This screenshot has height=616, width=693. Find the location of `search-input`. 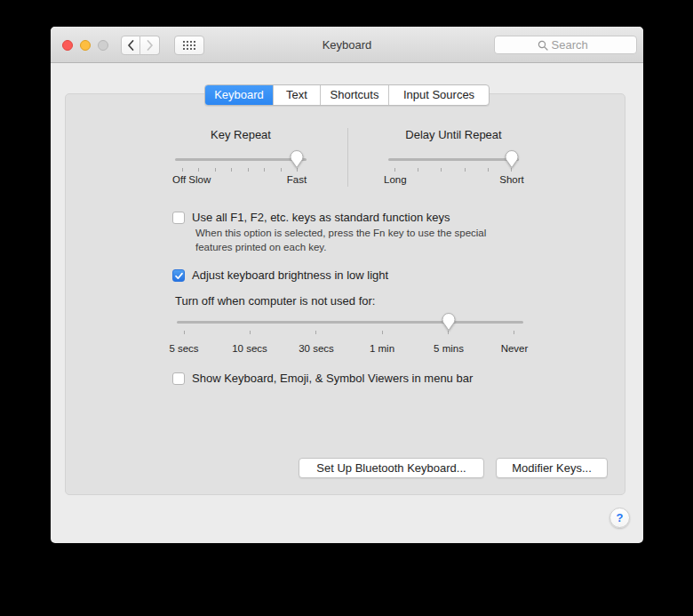

search-input is located at coordinates (573, 44).